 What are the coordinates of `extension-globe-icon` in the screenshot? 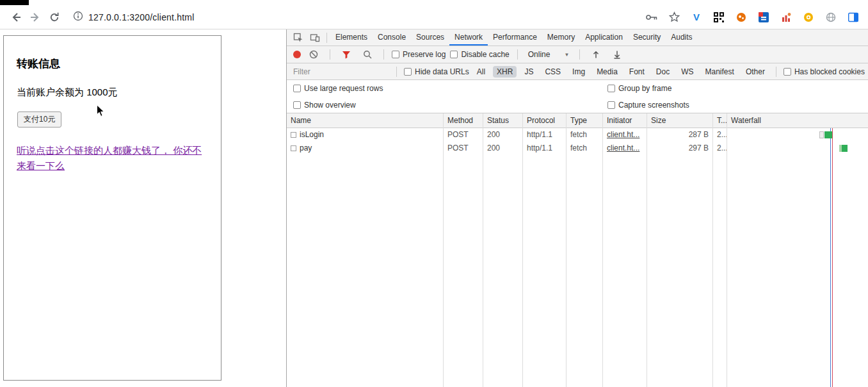 It's located at (831, 17).